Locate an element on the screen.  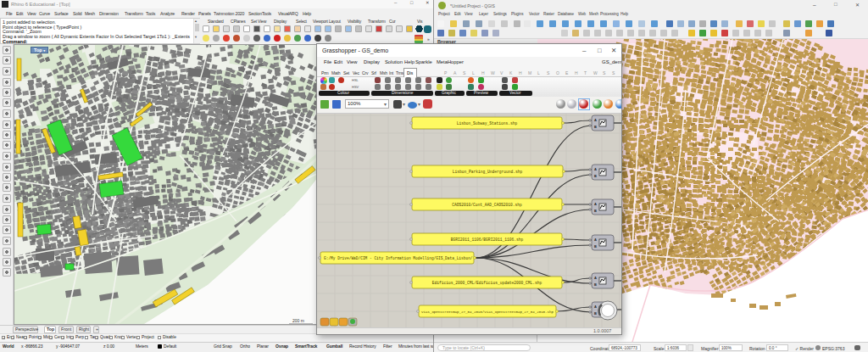
svg-text: 200 m is located at coordinates (298, 321).